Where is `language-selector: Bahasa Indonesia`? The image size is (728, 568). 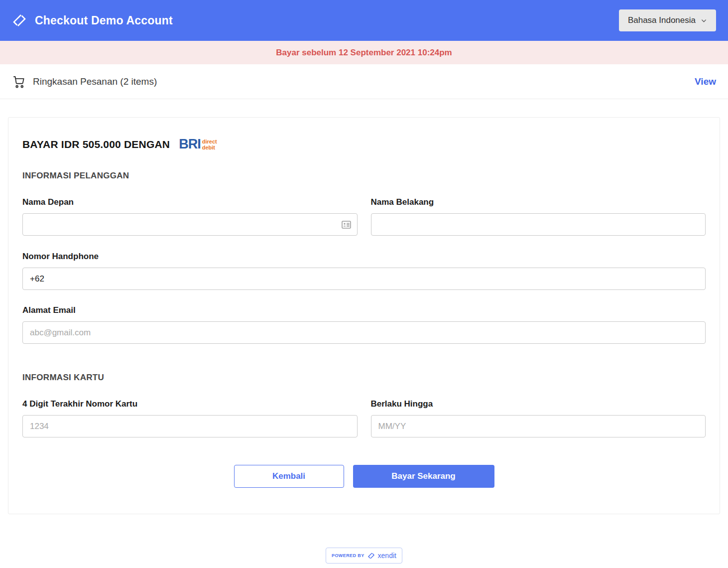 language-selector: Bahasa Indonesia is located at coordinates (667, 20).